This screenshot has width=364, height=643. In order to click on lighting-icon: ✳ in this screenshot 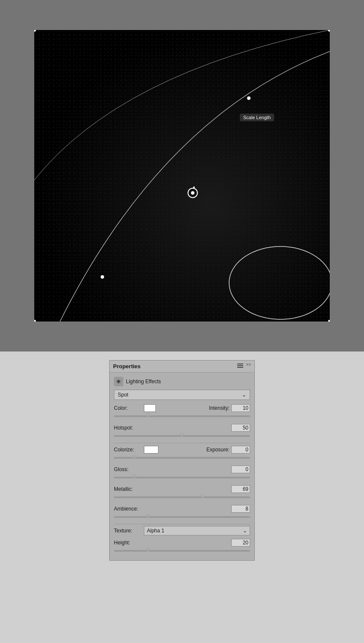, I will do `click(119, 382)`.